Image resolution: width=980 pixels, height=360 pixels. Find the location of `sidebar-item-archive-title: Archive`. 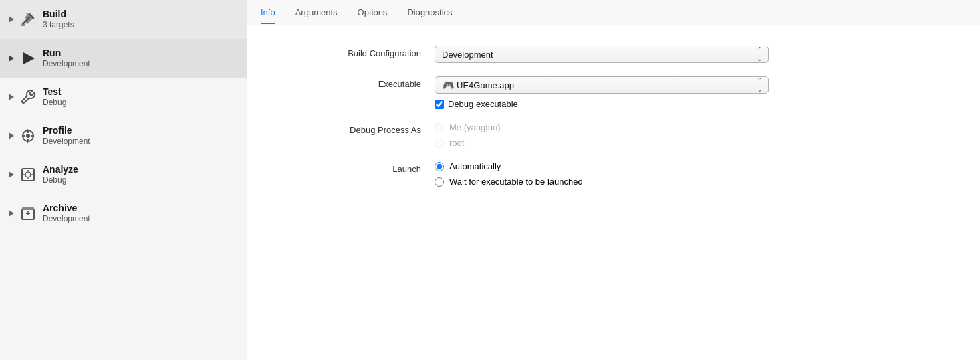

sidebar-item-archive-title: Archive is located at coordinates (67, 208).